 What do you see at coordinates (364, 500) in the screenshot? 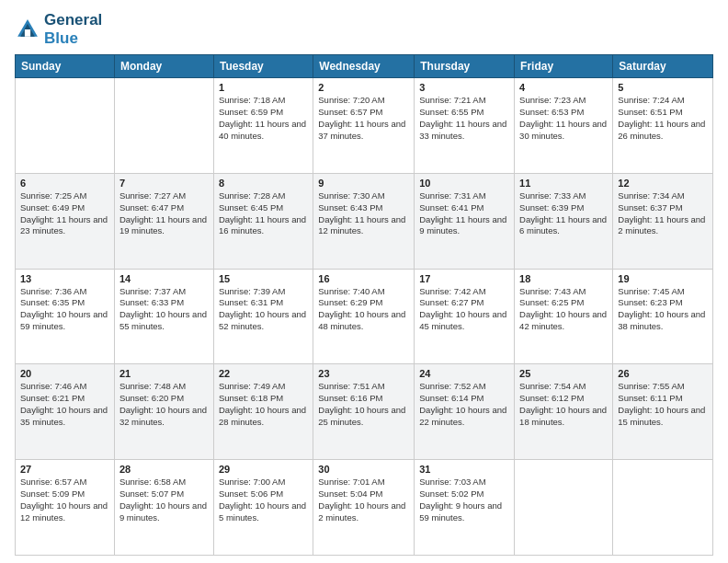
I see `day-info: Sunrise: 7:01 AMSunset: 5:04 PMDaylight:…` at bounding box center [364, 500].